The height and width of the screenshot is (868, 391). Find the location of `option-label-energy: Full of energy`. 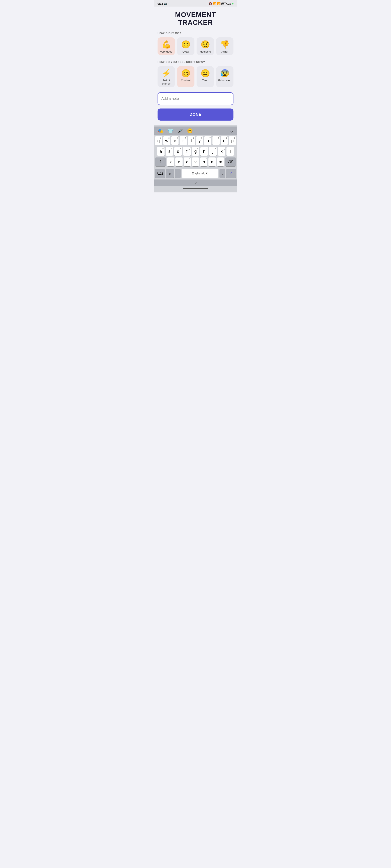

option-label-energy: Full of energy is located at coordinates (166, 82).